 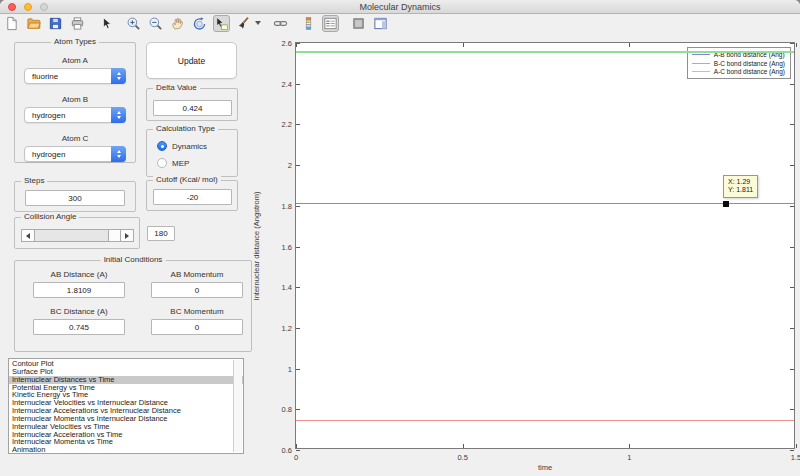 What do you see at coordinates (133, 306) in the screenshot?
I see `initial-conditions-panel: Initial Conditions AB Distance (A)1.8109…` at bounding box center [133, 306].